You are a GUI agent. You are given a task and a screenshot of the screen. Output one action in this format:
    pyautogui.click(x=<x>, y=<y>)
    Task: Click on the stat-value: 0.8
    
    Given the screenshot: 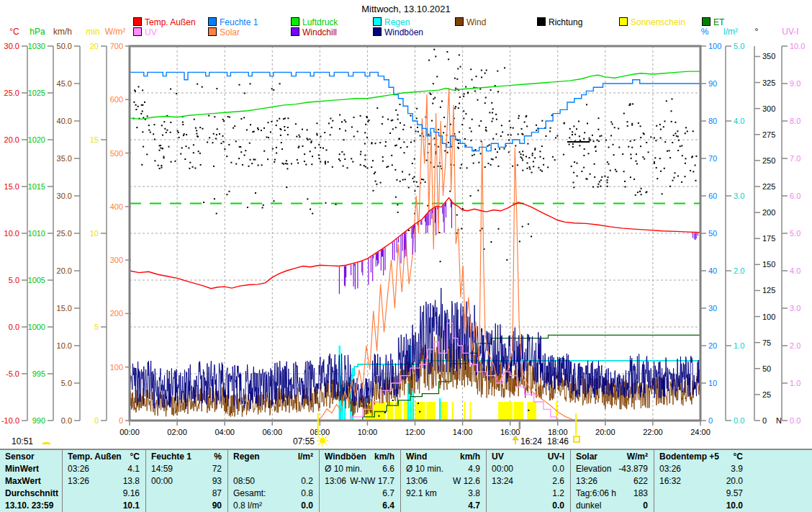 What is the action you would take?
    pyautogui.click(x=307, y=494)
    